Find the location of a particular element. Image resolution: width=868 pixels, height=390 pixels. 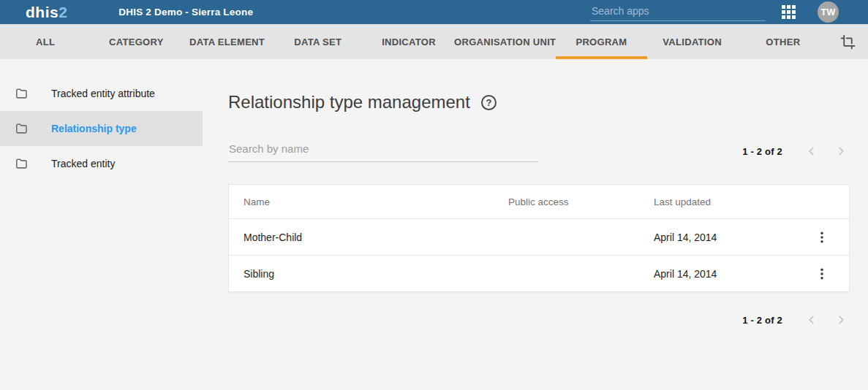

row-name: Sibling is located at coordinates (369, 274).